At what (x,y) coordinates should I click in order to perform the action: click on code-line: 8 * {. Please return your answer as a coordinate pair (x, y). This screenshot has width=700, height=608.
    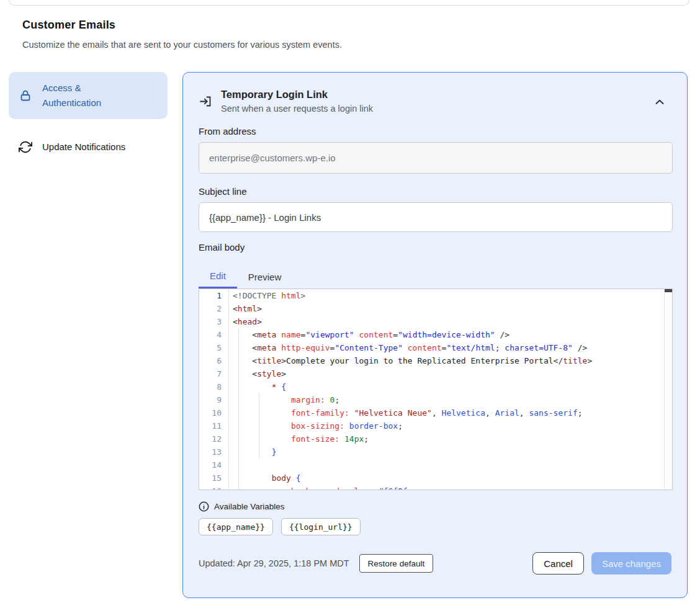
    Looking at the image, I should click on (436, 387).